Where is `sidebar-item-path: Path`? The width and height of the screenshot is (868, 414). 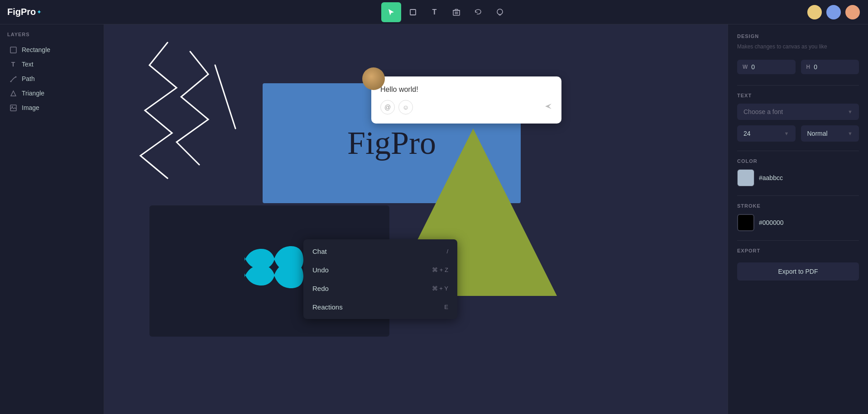 sidebar-item-path: Path is located at coordinates (52, 79).